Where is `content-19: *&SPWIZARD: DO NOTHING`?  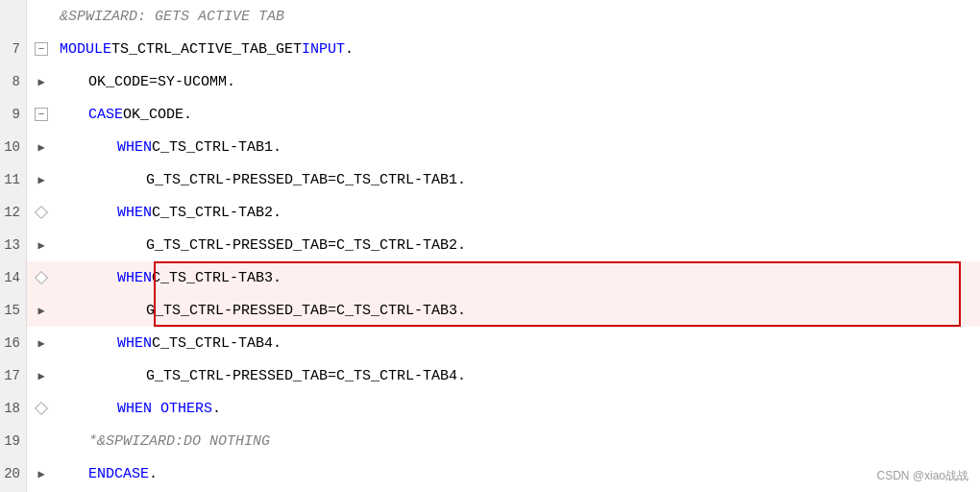 content-19: *&SPWIZARD: DO NOTHING is located at coordinates (518, 441).